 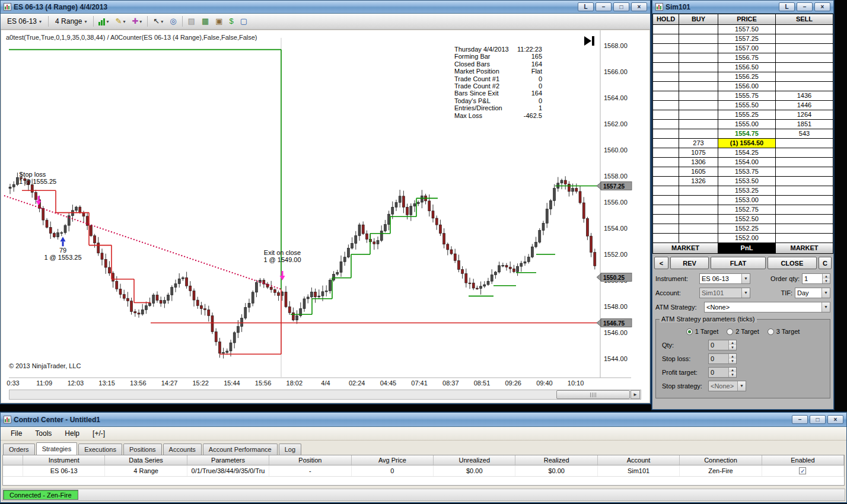 I want to click on pnl-display: PnL, so click(x=747, y=248).